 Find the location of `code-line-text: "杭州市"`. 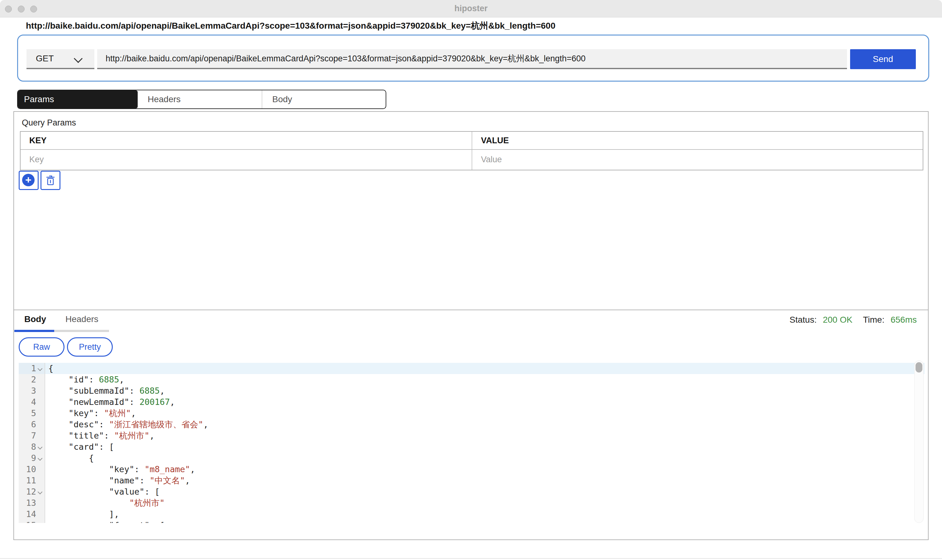

code-line-text: "杭州市" is located at coordinates (485, 503).